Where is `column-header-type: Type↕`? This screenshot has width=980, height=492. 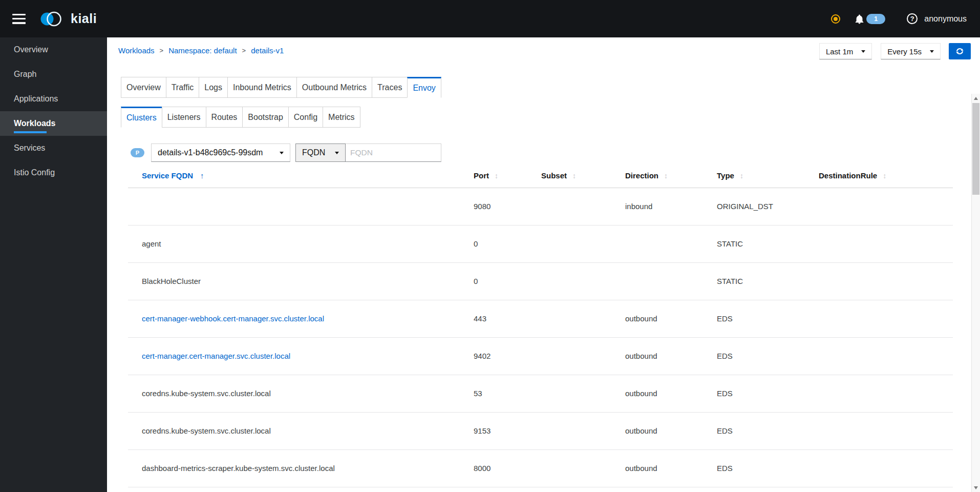
column-header-type: Type↕ is located at coordinates (768, 176).